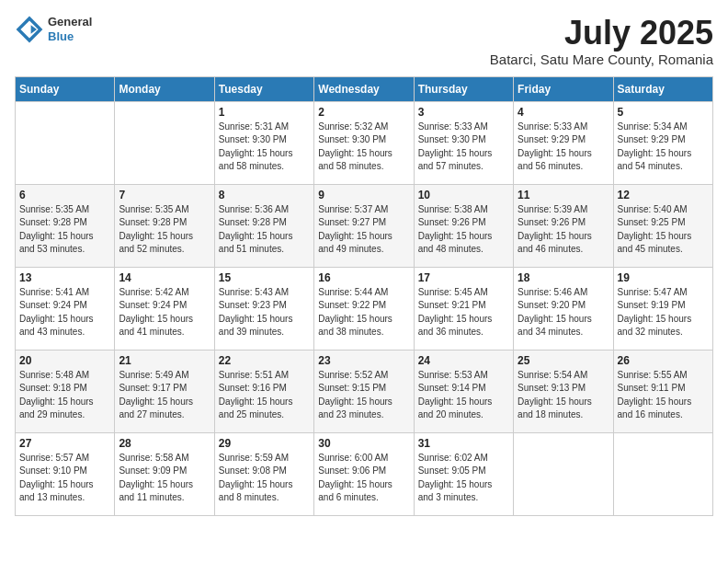 Image resolution: width=728 pixels, height=563 pixels. What do you see at coordinates (265, 230) in the screenshot?
I see `day-info: Sunrise: 5:36 AMSunset: 9:28 PMDaylight:…` at bounding box center [265, 230].